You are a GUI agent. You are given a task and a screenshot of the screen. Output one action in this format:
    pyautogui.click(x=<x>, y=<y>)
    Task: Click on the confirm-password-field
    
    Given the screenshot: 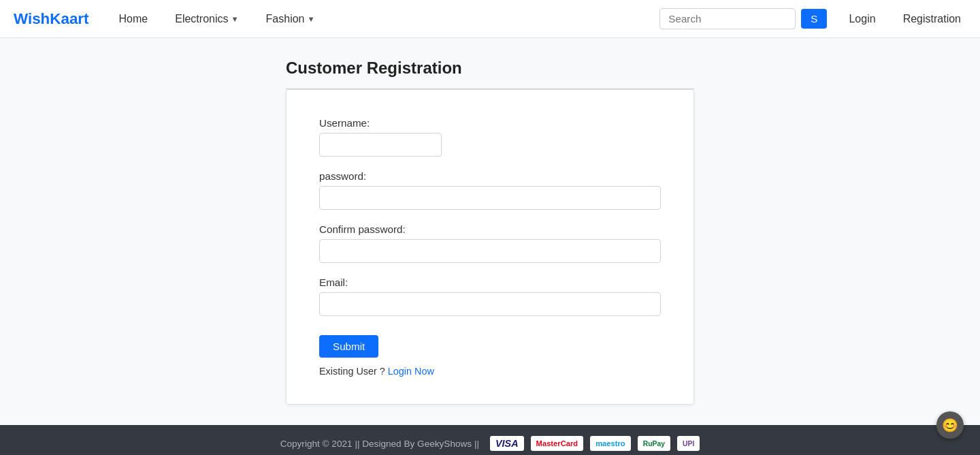 What is the action you would take?
    pyautogui.click(x=490, y=251)
    